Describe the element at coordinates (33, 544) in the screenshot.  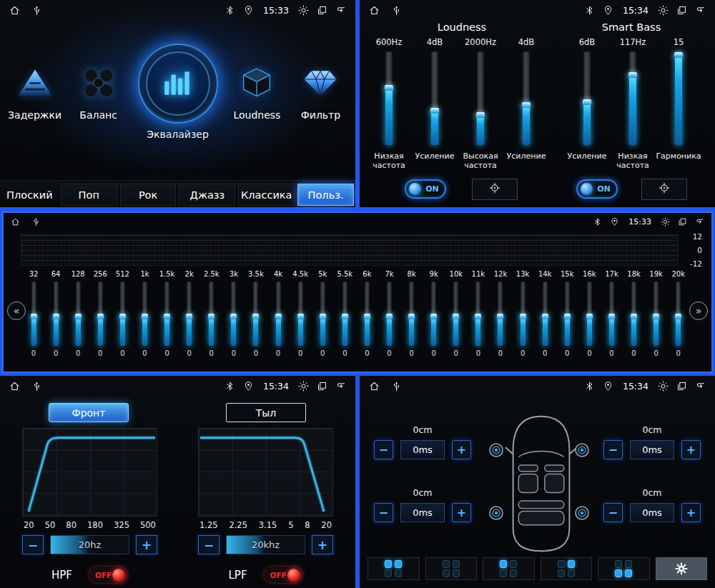
I see `hpf-minus-button: −` at that location.